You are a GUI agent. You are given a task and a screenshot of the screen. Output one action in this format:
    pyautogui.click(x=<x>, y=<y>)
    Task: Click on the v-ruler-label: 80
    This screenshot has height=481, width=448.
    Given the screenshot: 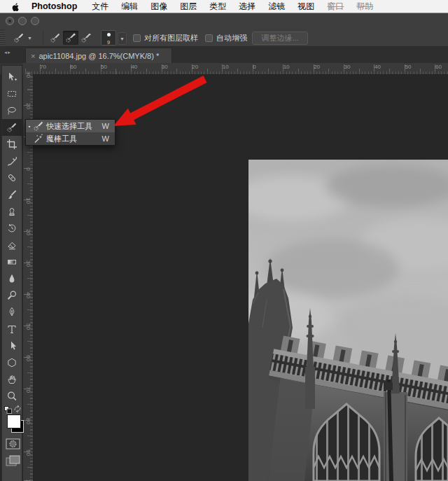 What is the action you would take?
    pyautogui.click(x=28, y=421)
    